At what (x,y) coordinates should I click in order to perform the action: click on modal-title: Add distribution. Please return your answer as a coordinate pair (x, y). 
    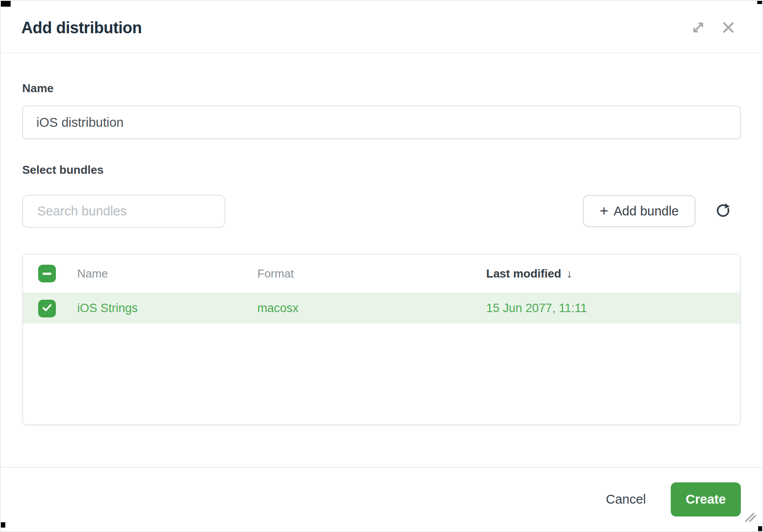
    Looking at the image, I should click on (355, 28).